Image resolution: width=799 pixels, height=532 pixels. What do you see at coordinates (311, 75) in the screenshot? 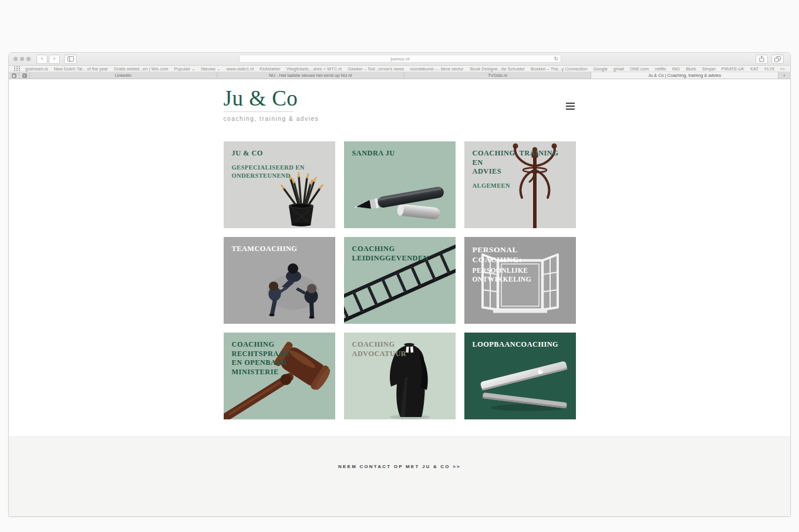
I see `tab: NU - Het laatste nieuws het eerst op NU.…` at bounding box center [311, 75].